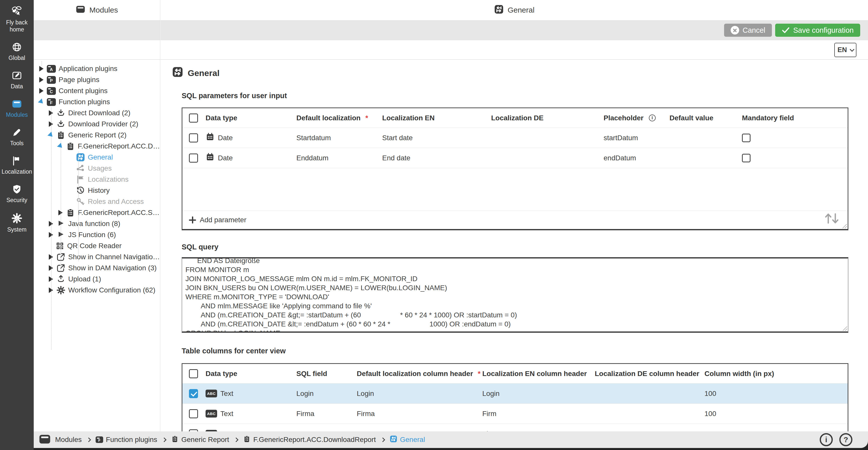 This screenshot has height=450, width=868. What do you see at coordinates (97, 91) in the screenshot?
I see `tree-item-content-plugins: C Content plugins` at bounding box center [97, 91].